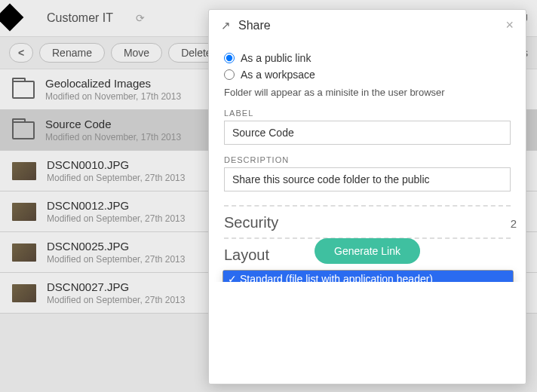 This screenshot has width=537, height=392. I want to click on layout-dropdown: Standard (file list with application hea…, so click(368, 276).